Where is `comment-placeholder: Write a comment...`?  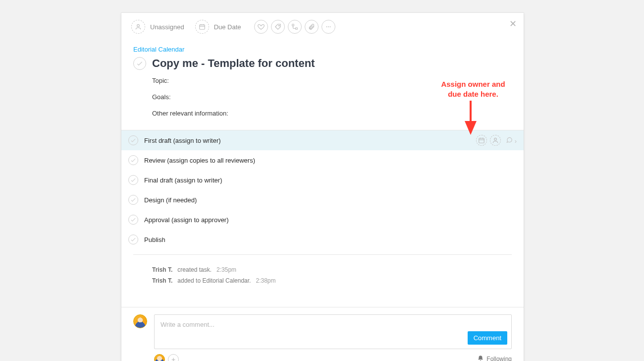 comment-placeholder: Write a comment... is located at coordinates (187, 324).